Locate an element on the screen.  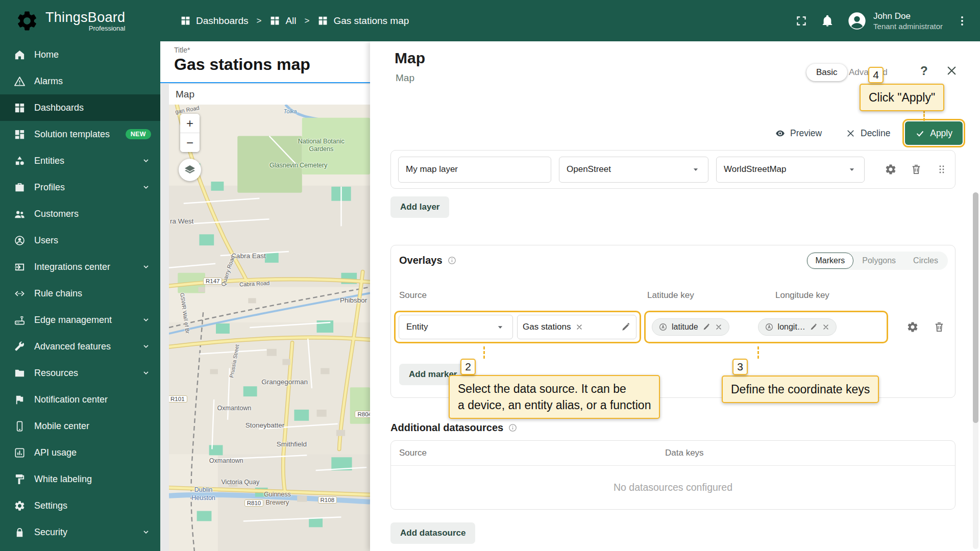
additional-datasources-title: Additional datasources is located at coordinates (447, 428).